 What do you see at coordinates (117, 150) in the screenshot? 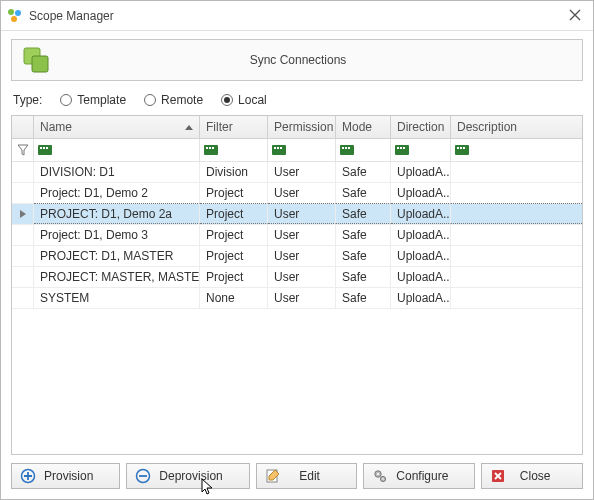
I see `filter-name-cell` at bounding box center [117, 150].